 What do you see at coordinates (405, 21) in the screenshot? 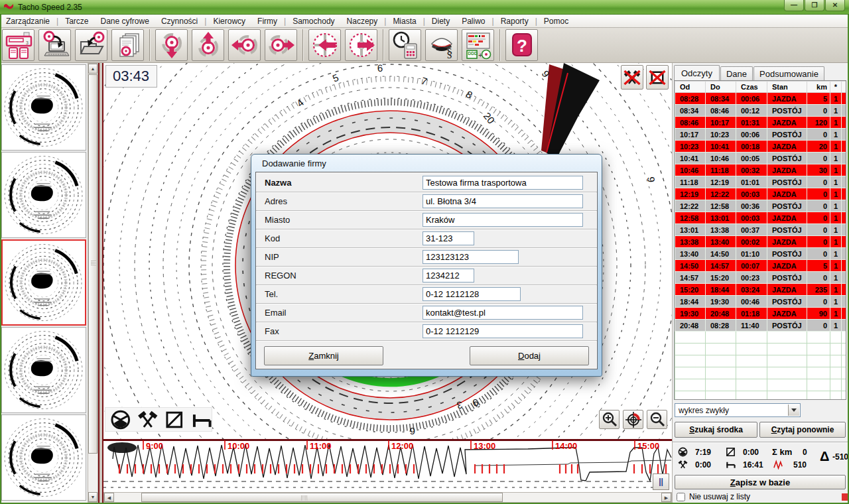
I see `menu-miasta: Miasta` at bounding box center [405, 21].